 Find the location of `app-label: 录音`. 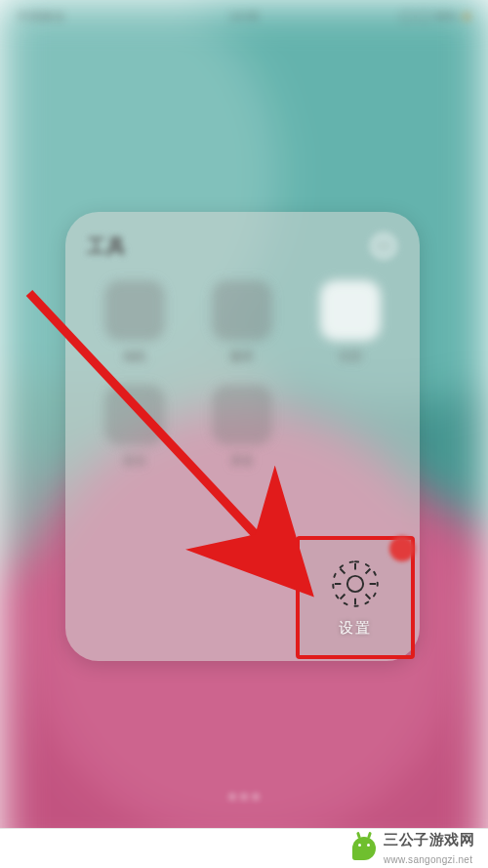

app-label: 录音 is located at coordinates (242, 461).